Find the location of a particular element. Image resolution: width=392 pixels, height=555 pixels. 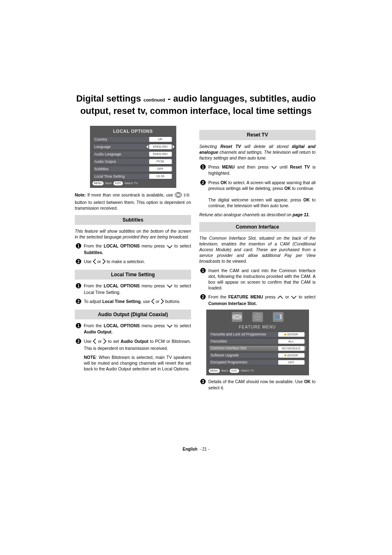

feature-menu-panel: FEATURE MENU Favourite and Lock ed Progr… is located at coordinates (258, 343).